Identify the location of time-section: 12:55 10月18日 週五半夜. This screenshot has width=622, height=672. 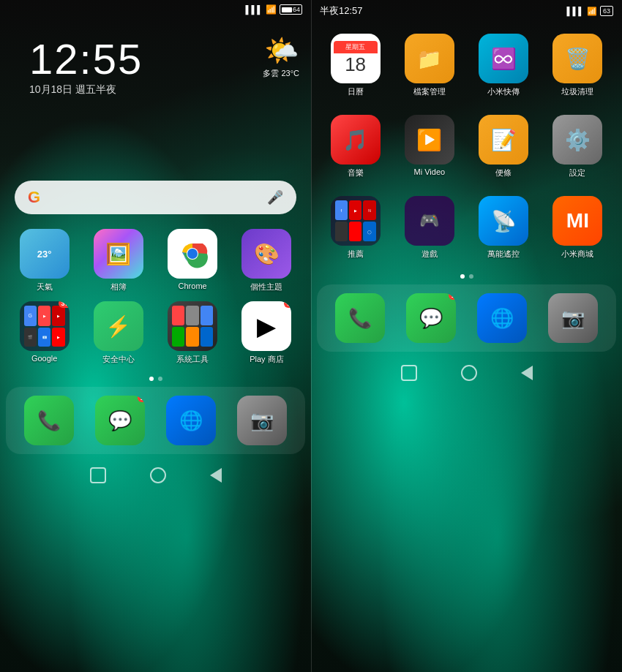
(155, 61).